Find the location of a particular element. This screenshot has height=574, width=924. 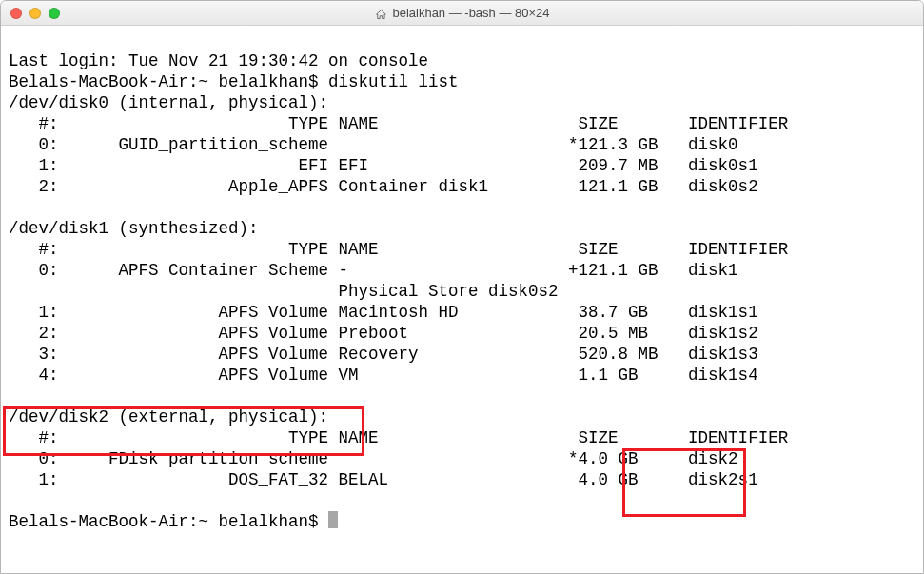

close-button is located at coordinates (16, 13).